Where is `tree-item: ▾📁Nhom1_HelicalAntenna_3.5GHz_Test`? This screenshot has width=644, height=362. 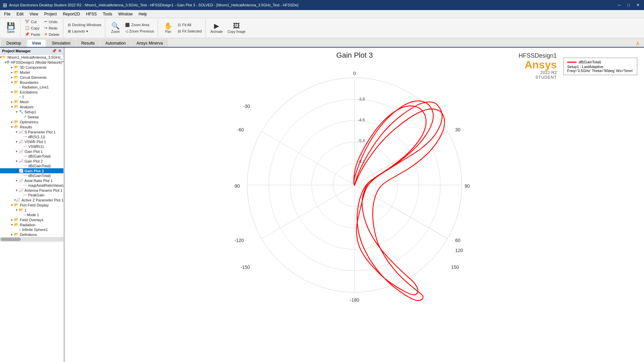 tree-item: ▾📁Nhom1_HelicalAntenna_3.5GHz_Test is located at coordinates (32, 57).